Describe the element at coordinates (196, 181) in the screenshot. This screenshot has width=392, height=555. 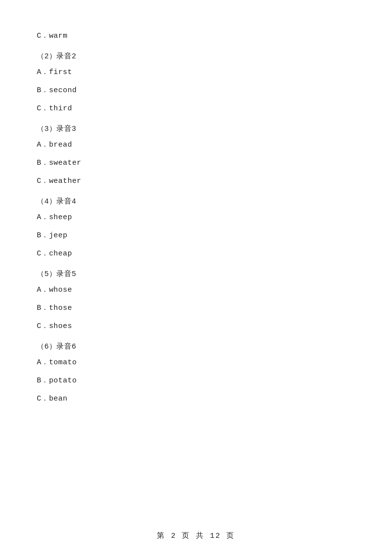
I see `option-item: C．weather` at that location.